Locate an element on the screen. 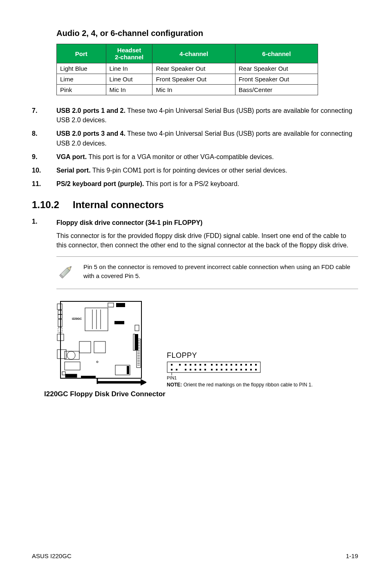 The image size is (390, 588). item-lead: Serial port. is located at coordinates (74, 170).